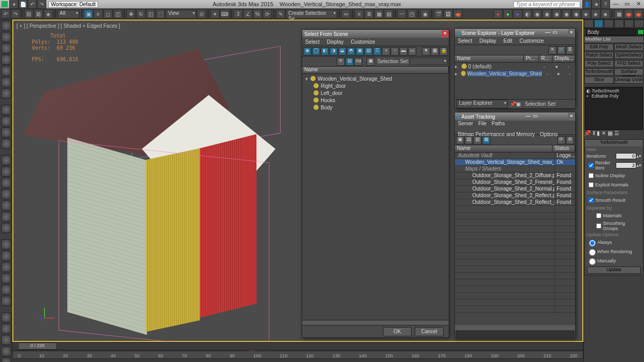 This screenshot has width=644, height=362. What do you see at coordinates (6, 278) in the screenshot?
I see `helper-d` at bounding box center [6, 278].